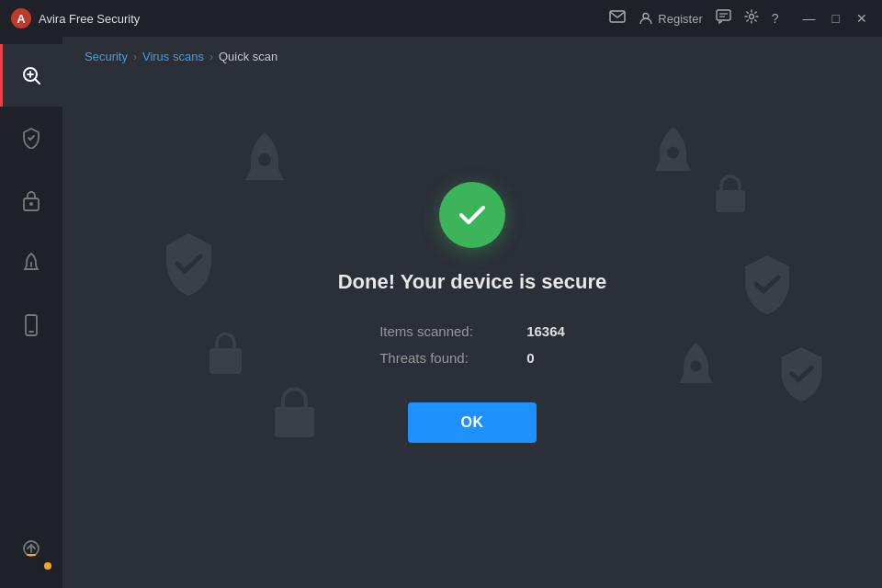 This screenshot has height=588, width=882. What do you see at coordinates (724, 18) in the screenshot?
I see `chat-icon` at bounding box center [724, 18].